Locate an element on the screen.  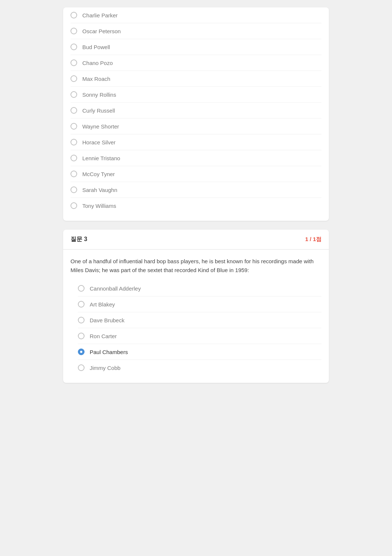
radio-ron-carter is located at coordinates (81, 336).